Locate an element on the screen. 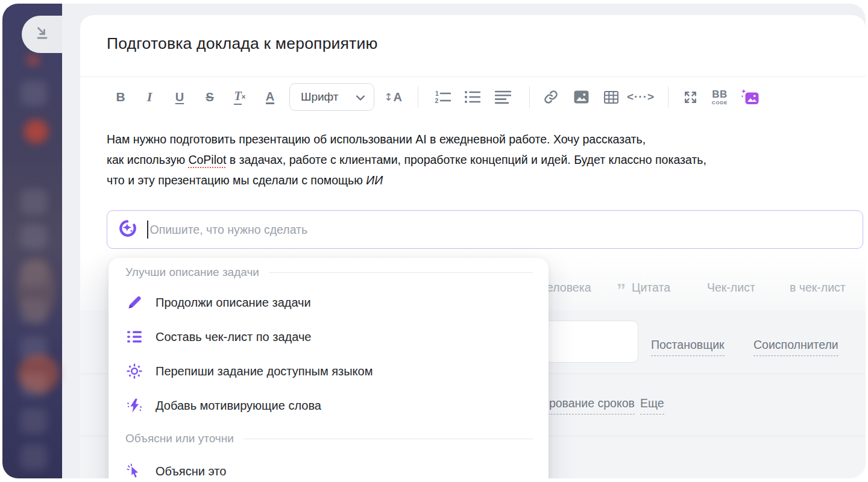 The image size is (868, 482). sidebar-blurred-icons is located at coordinates (33, 241).